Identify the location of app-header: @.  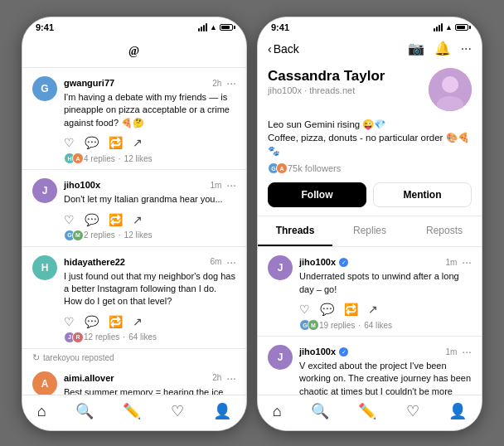
(134, 51).